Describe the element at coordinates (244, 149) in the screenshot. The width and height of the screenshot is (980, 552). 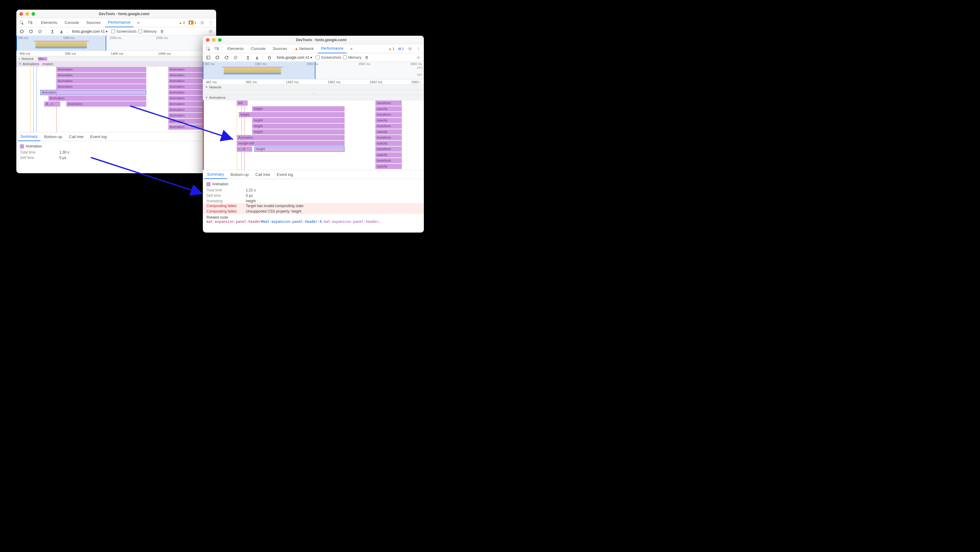
I see `flame-bar: t…m` at that location.